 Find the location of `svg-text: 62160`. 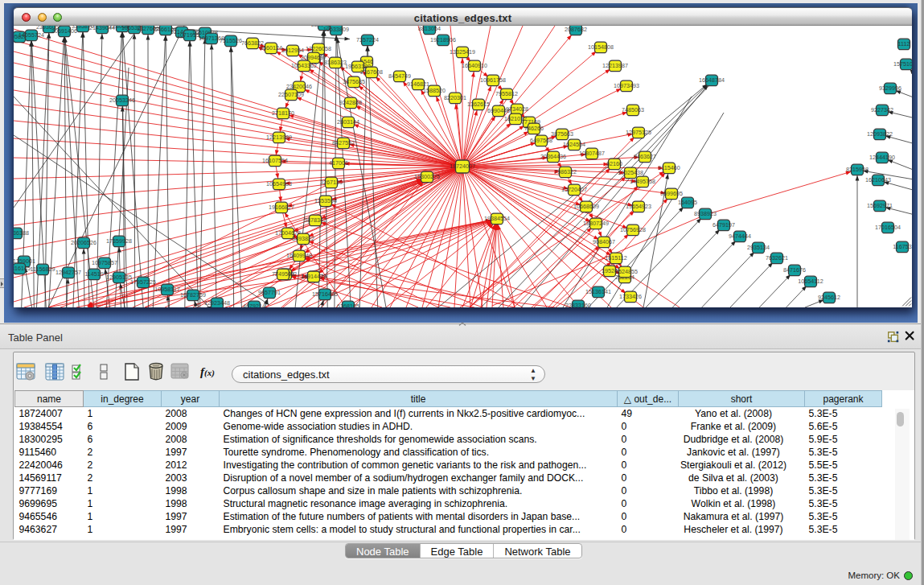

svg-text: 62160 is located at coordinates (614, 164).